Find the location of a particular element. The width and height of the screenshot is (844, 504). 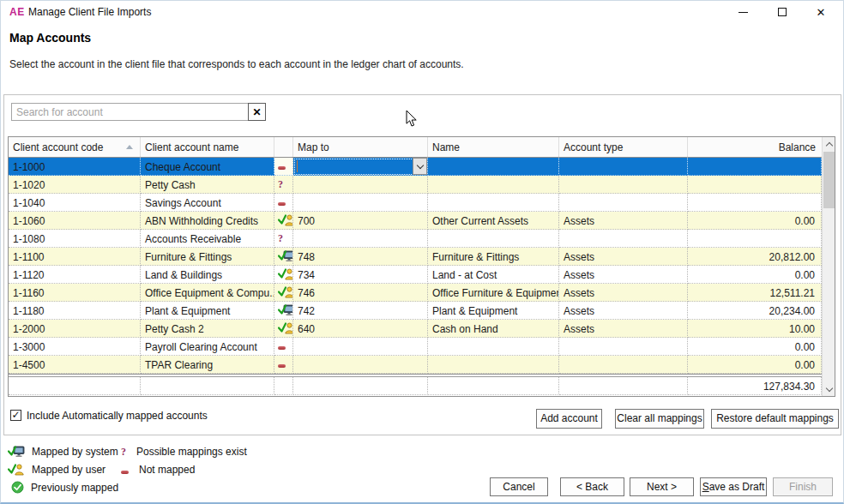

column-header-client-account-code: Client account code is located at coordinates (75, 147).